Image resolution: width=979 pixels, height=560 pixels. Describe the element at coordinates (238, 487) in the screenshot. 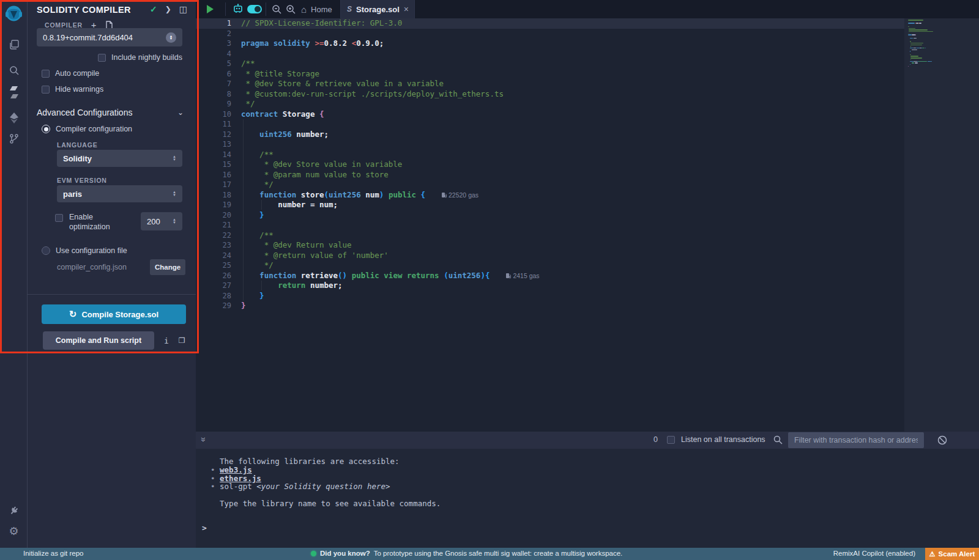

I see `terminal-text: sol-gpt` at that location.